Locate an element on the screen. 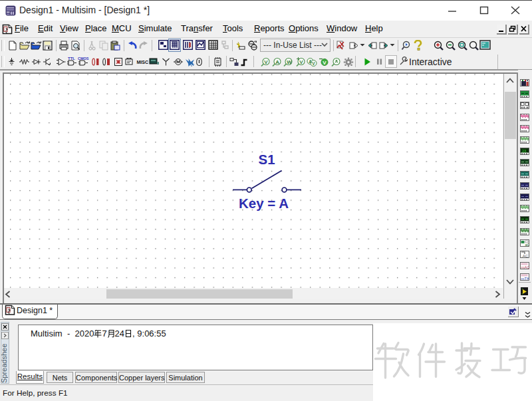  svg-text: mTK is located at coordinates (525, 279).